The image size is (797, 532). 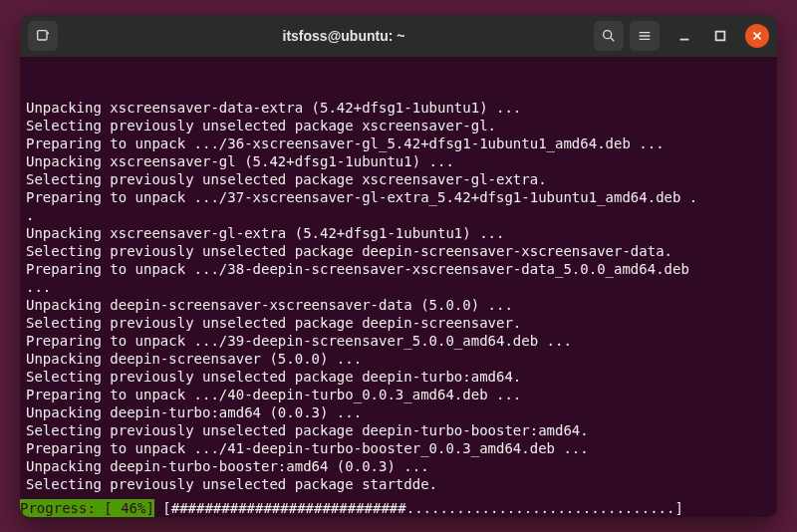 What do you see at coordinates (398, 161) in the screenshot?
I see `terminal-line: Unpacking xscreensaver-gl (5.42+dfsg1-1u…` at bounding box center [398, 161].